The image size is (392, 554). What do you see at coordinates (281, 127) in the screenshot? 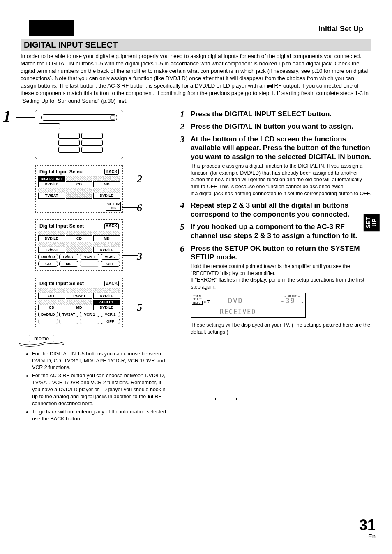
I see `step-heading: Press the DIGITAL IN button you want to …` at bounding box center [281, 127].